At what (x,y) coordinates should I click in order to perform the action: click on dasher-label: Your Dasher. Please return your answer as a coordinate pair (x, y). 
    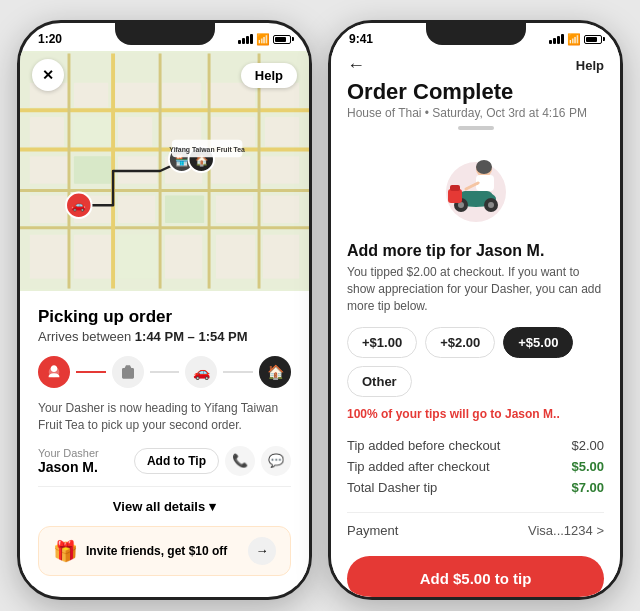
    Looking at the image, I should click on (68, 453).